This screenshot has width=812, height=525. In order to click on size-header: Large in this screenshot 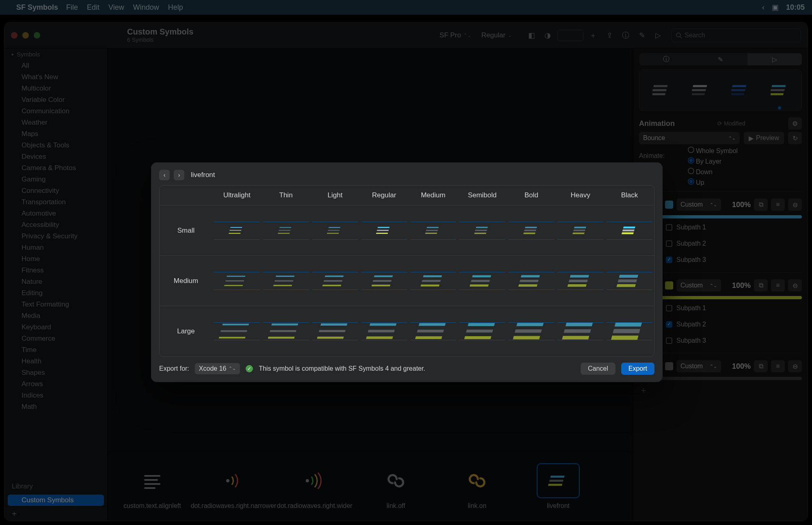, I will do `click(186, 331)`.